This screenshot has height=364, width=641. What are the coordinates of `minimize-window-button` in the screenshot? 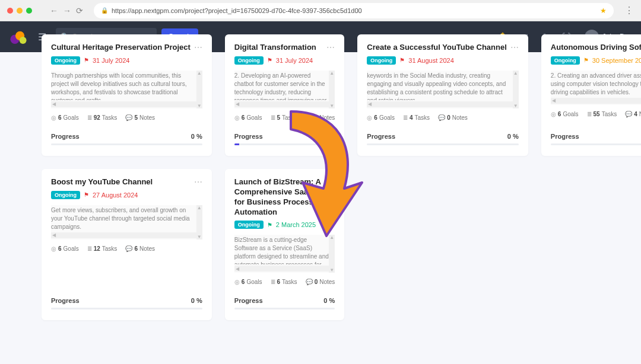 It's located at (20, 11).